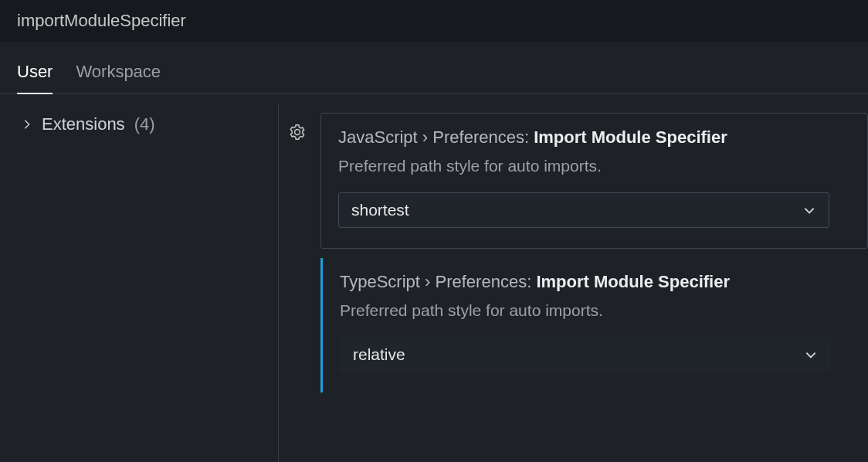 This screenshot has height=462, width=868. What do you see at coordinates (434, 21) in the screenshot?
I see `settings-search-input: importModuleSpecifier` at bounding box center [434, 21].